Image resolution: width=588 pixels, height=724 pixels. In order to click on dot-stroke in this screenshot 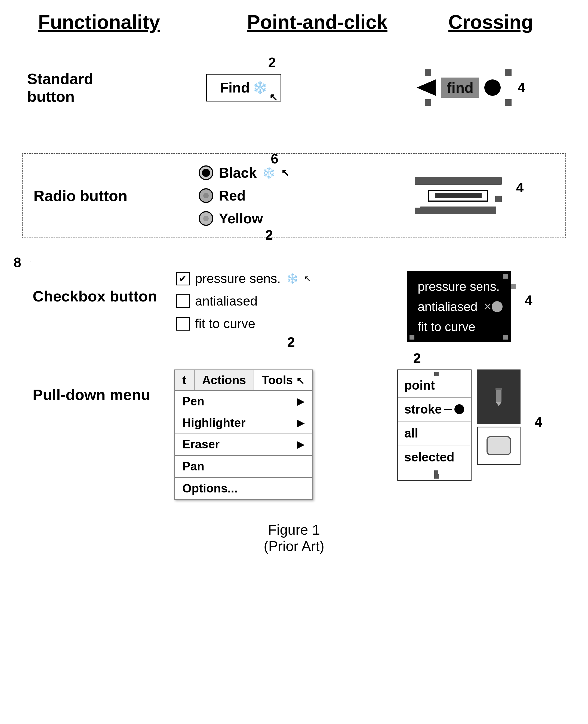, I will do `click(459, 409)`.